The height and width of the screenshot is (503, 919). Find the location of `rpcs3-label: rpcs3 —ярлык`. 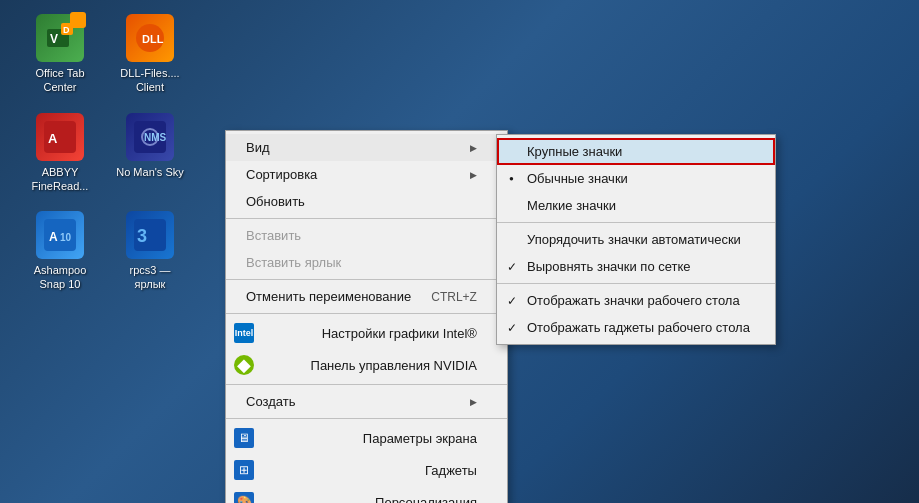

rpcs3-label: rpcs3 —ярлык is located at coordinates (150, 278).